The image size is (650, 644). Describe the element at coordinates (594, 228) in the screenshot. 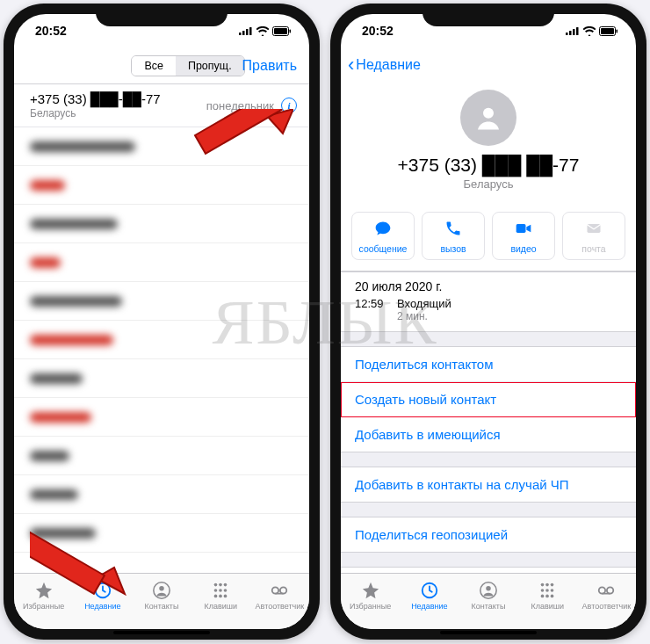

I see `mail-icon` at that location.